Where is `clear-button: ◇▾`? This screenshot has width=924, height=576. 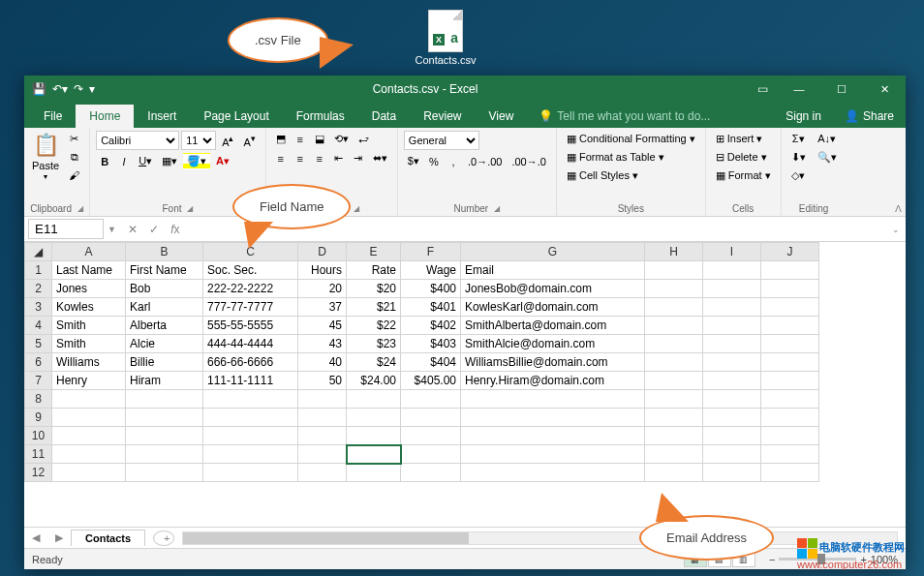 clear-button: ◇▾ is located at coordinates (798, 176).